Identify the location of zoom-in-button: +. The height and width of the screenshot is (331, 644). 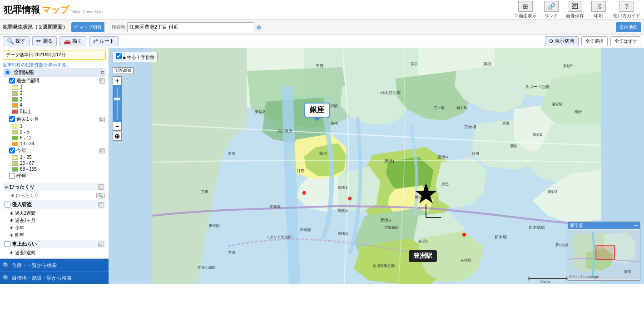
(117, 81).